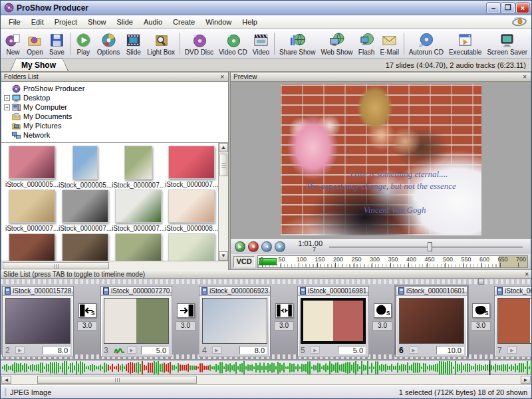  Describe the element at coordinates (261, 44) in the screenshot. I see `toolbar-button-video: Video` at that location.